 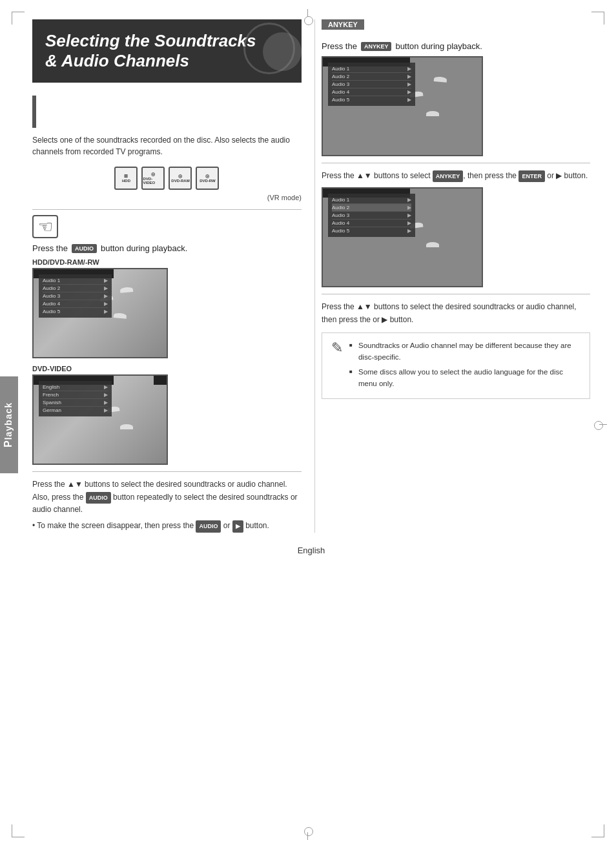 What do you see at coordinates (465, 378) in the screenshot?
I see `note-item-2: Some discs allow you to select the audio…` at bounding box center [465, 378].